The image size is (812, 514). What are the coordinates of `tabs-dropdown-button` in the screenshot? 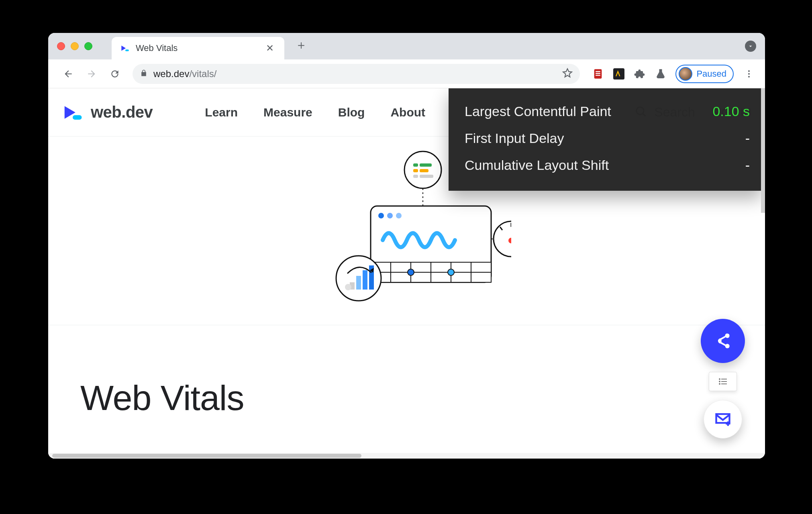 It's located at (751, 46).